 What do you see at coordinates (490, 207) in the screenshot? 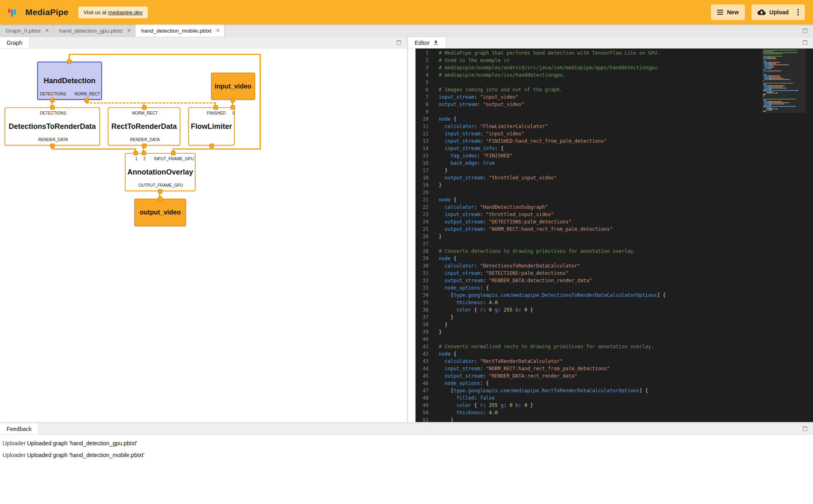
I see `line-content: calculator: "HandDetectionSubgraph"` at bounding box center [490, 207].